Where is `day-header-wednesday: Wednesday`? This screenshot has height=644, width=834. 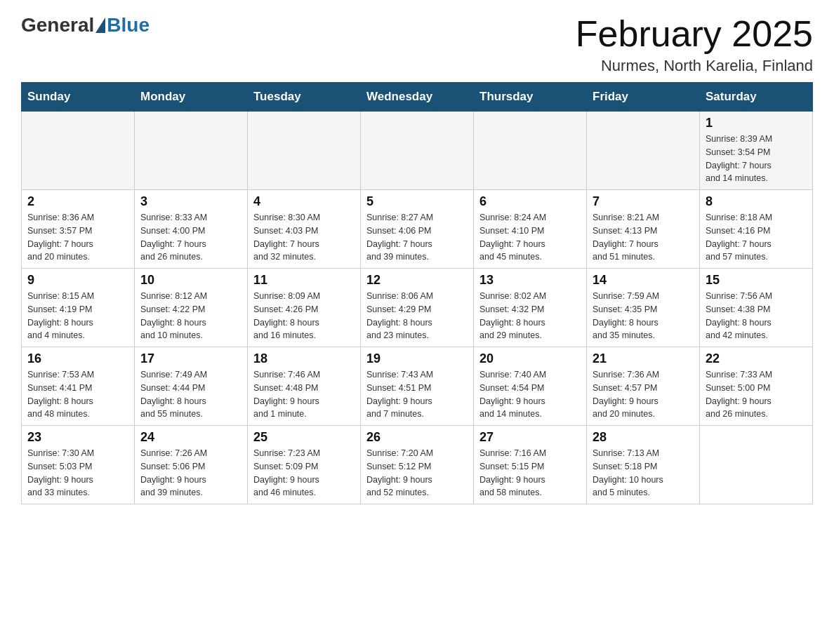
day-header-wednesday: Wednesday is located at coordinates (417, 97).